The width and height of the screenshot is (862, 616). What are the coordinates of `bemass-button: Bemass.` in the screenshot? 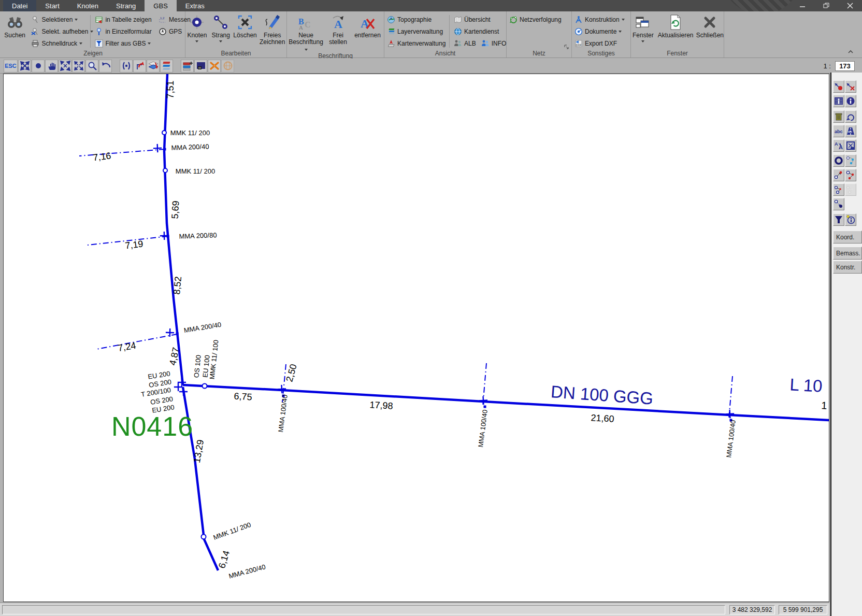 It's located at (847, 253).